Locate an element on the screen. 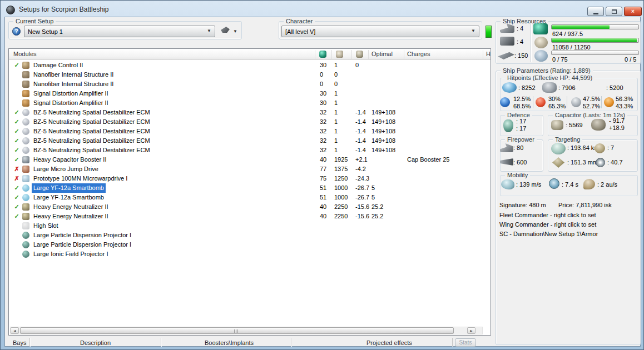 The image size is (644, 350). module-row: ✗ Prototype 100MN Microwarpdrive I 75 12… is located at coordinates (250, 179).